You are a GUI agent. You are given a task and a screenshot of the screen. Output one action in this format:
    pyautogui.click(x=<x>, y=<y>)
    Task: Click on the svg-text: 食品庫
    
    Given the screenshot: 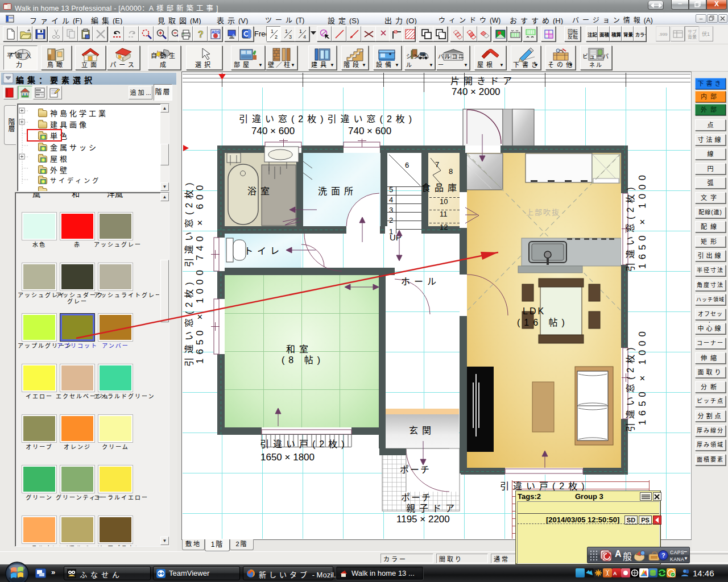 What is the action you would take?
    pyautogui.click(x=441, y=188)
    